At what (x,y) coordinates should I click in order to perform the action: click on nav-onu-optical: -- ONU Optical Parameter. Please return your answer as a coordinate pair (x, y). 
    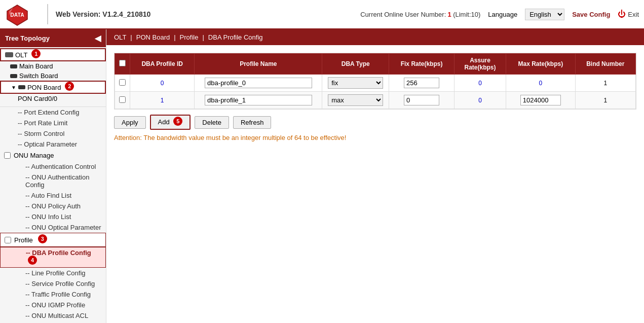
    Looking at the image, I should click on (53, 227).